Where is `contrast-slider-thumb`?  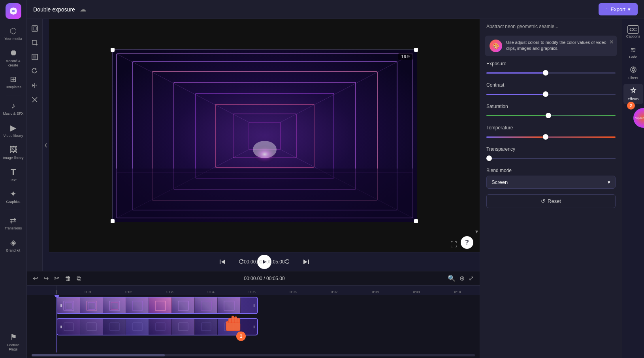 contrast-slider-thumb is located at coordinates (546, 94).